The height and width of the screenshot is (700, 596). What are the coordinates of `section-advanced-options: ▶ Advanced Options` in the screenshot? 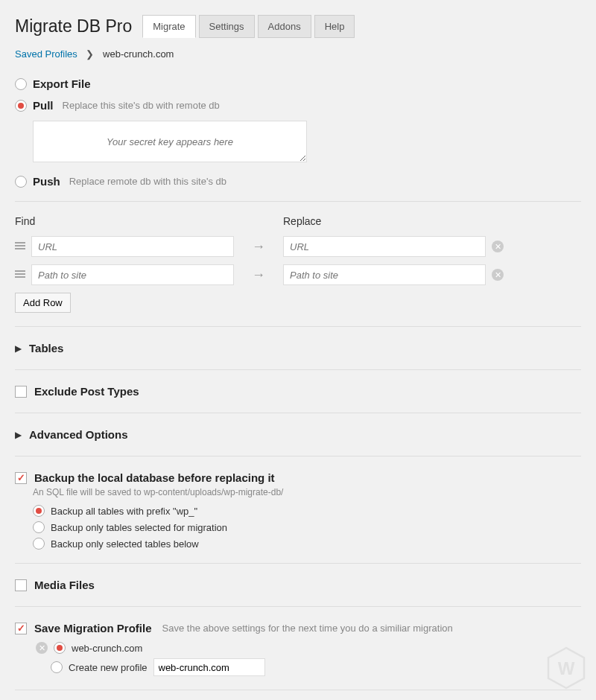 It's located at (298, 435).